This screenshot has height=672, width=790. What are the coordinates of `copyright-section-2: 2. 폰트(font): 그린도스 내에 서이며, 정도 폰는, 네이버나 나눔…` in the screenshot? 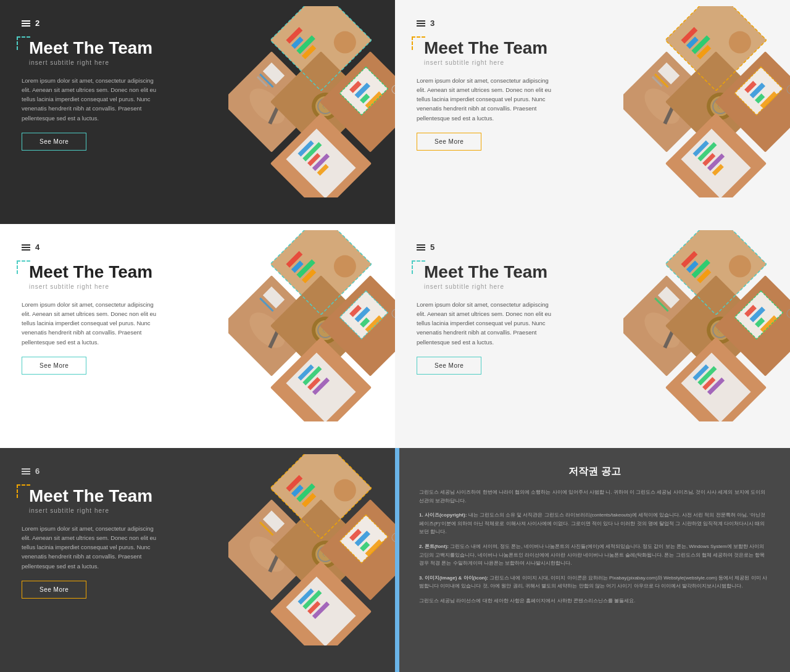 It's located at (595, 555).